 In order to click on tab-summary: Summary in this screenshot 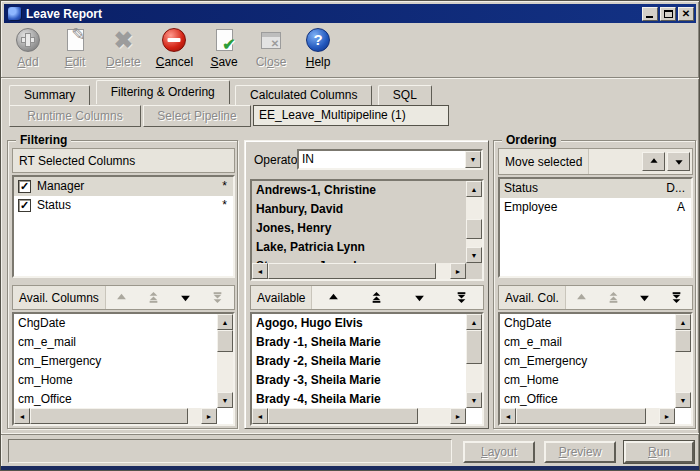, I will do `click(50, 95)`.